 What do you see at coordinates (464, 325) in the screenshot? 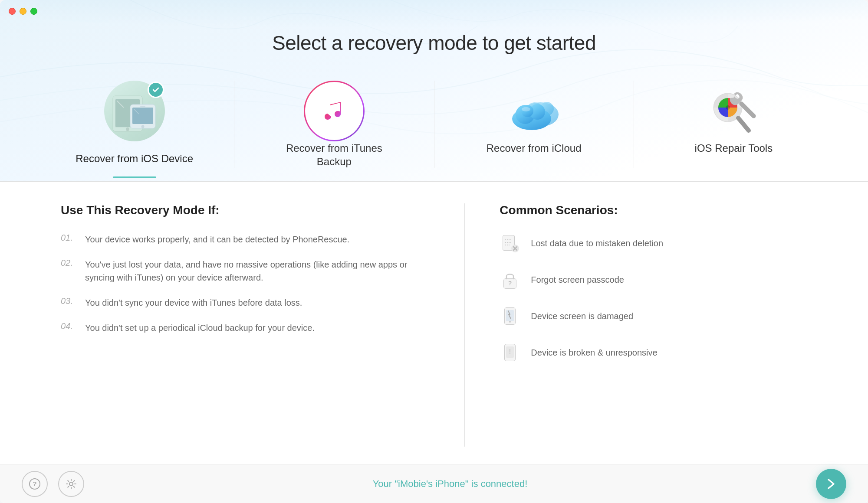
I see `vertical-divider` at bounding box center [464, 325].